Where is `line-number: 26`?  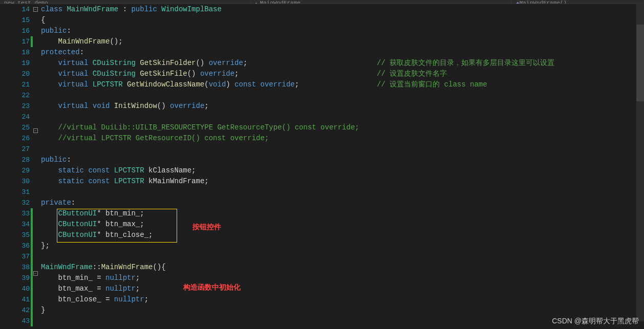 line-number: 26 is located at coordinates (15, 138).